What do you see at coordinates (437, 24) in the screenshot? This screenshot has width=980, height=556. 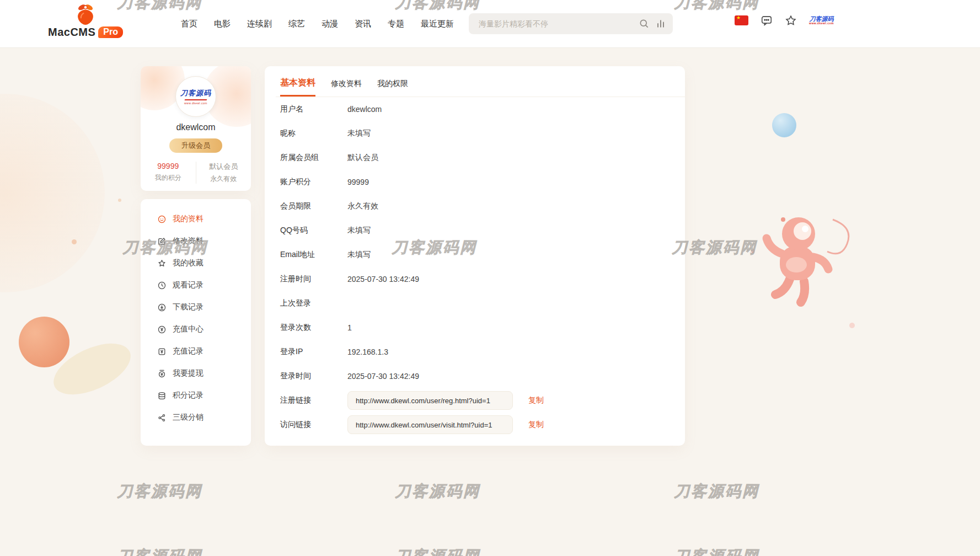 I see `nav-item-recent: 最近更新` at bounding box center [437, 24].